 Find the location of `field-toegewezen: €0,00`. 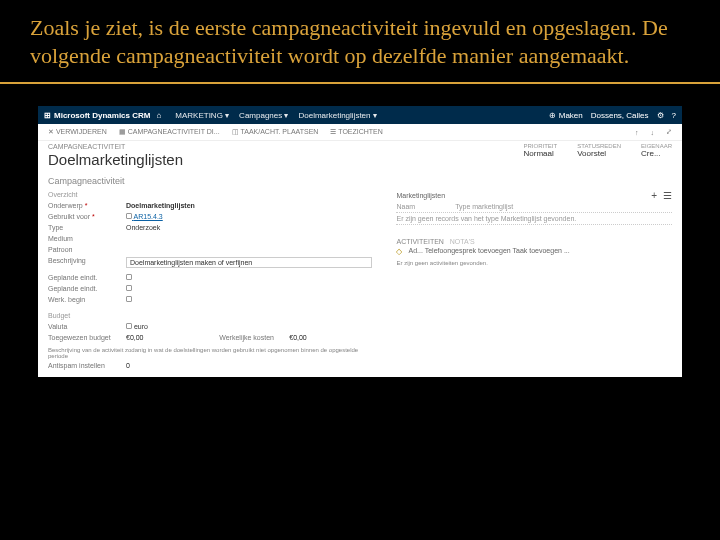

field-toegewezen: €0,00 is located at coordinates (168, 339).